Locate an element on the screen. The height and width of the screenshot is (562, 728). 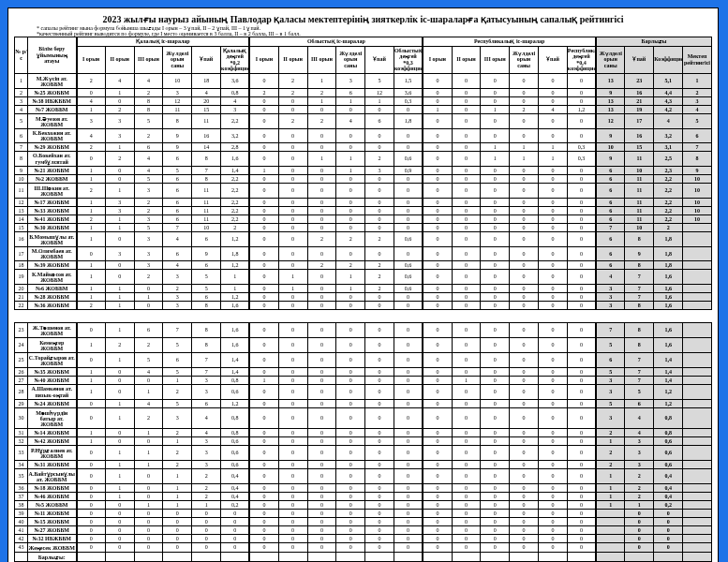
cell-num: 43 is located at coordinates (22, 547).